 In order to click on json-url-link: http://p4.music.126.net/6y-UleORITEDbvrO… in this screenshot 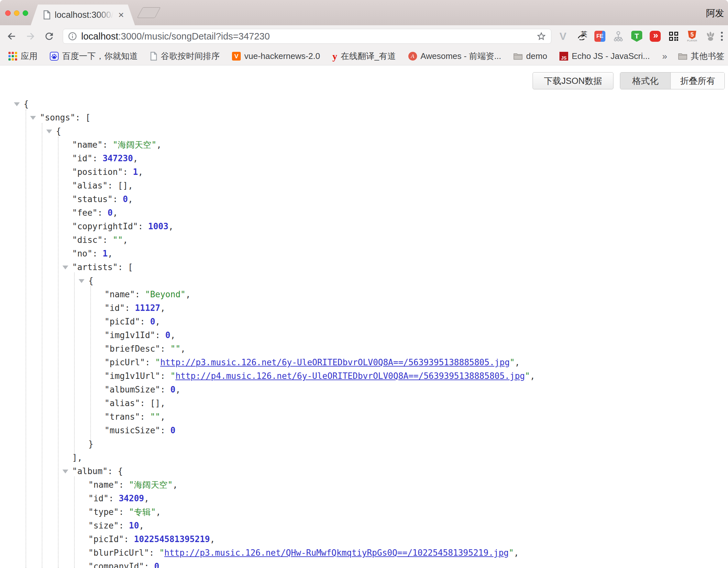, I will do `click(350, 376)`.